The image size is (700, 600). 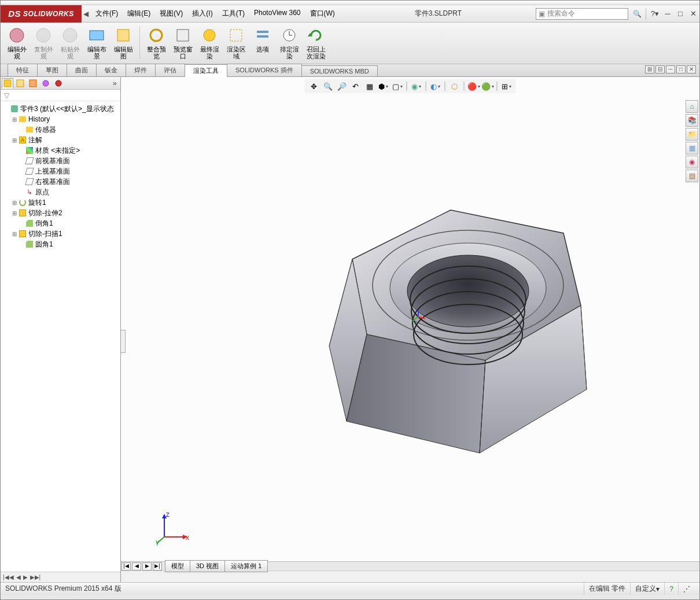 What do you see at coordinates (668, 14) in the screenshot?
I see `minimize-button: ─` at bounding box center [668, 14].